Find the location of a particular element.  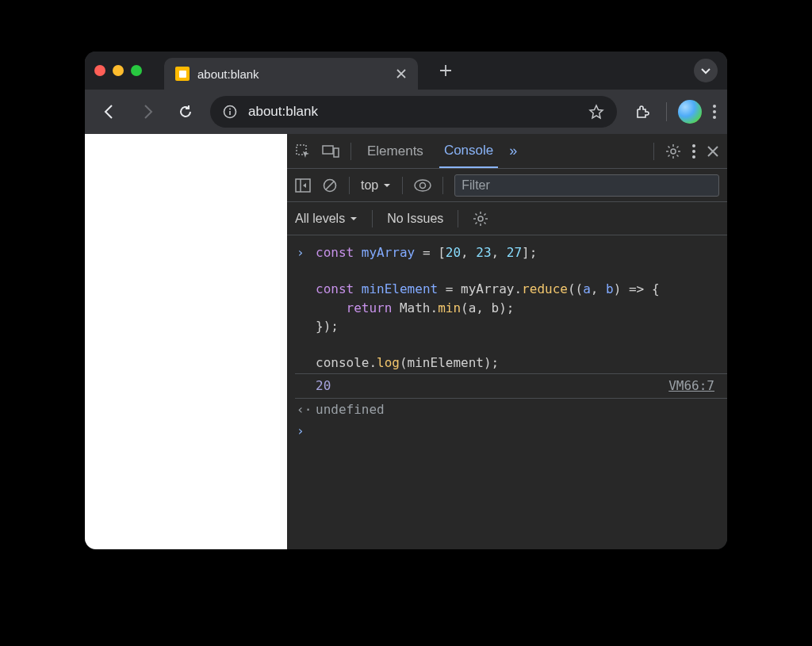

page-favicon is located at coordinates (182, 74).